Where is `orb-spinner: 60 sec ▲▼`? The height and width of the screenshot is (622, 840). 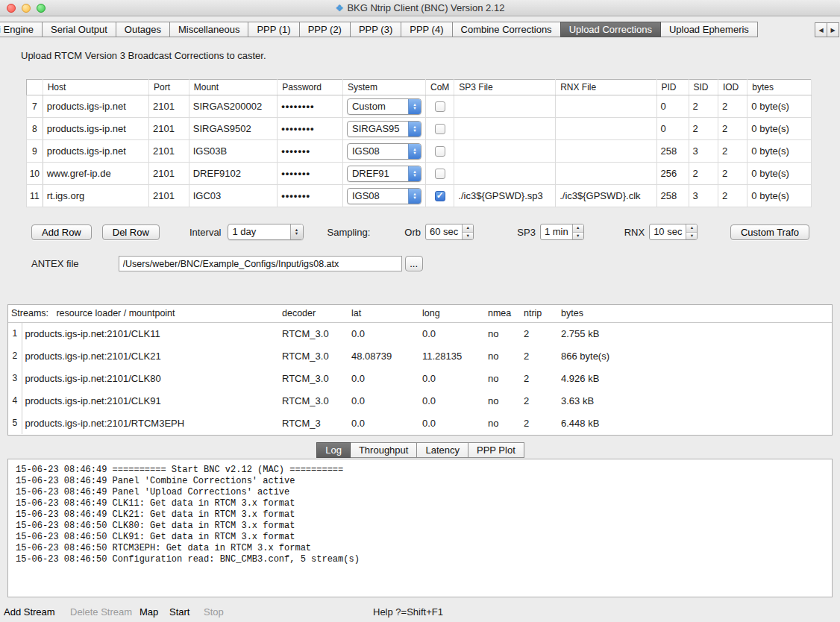
orb-spinner: 60 sec ▲▼ is located at coordinates (449, 232).